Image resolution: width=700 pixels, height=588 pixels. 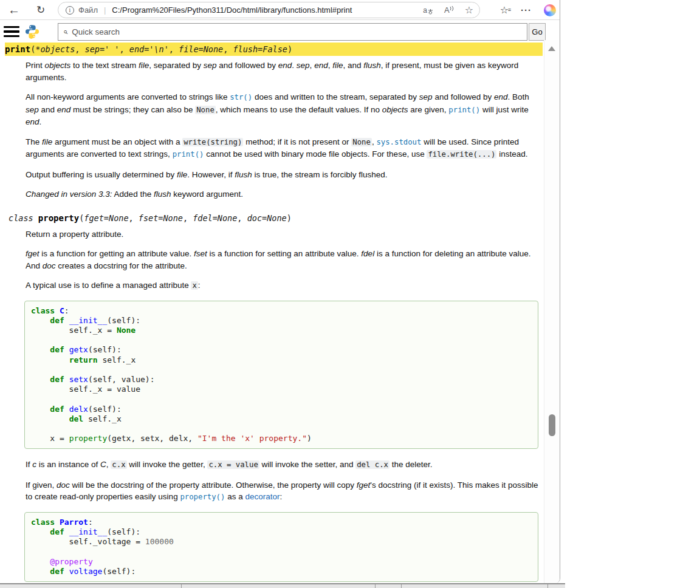 What do you see at coordinates (117, 142) in the screenshot?
I see `text-run: argument must be an object with a` at bounding box center [117, 142].